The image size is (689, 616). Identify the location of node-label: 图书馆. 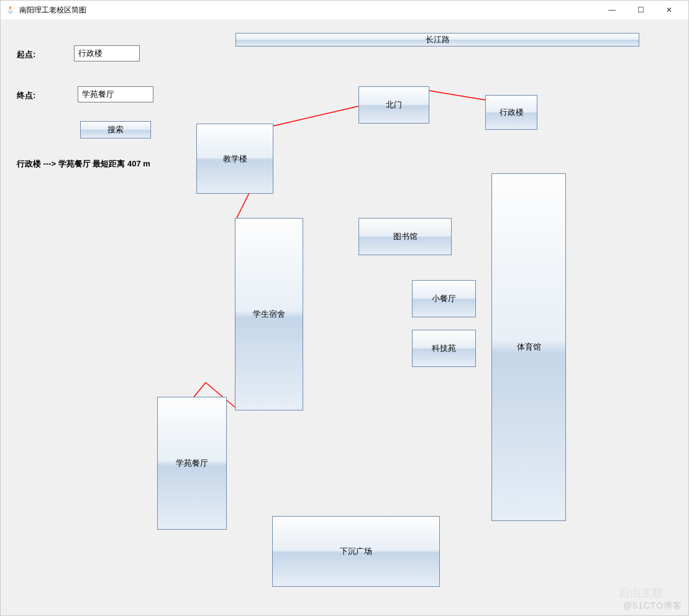
(405, 237).